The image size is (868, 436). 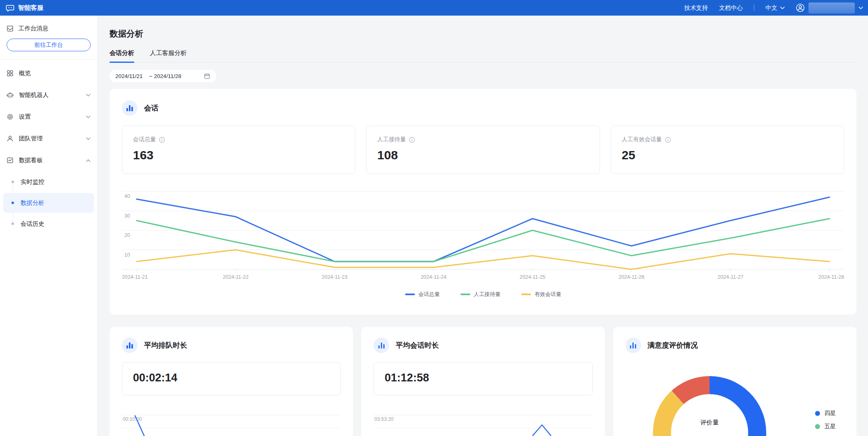 What do you see at coordinates (48, 59) in the screenshot?
I see `sidebar-divider` at bounding box center [48, 59].